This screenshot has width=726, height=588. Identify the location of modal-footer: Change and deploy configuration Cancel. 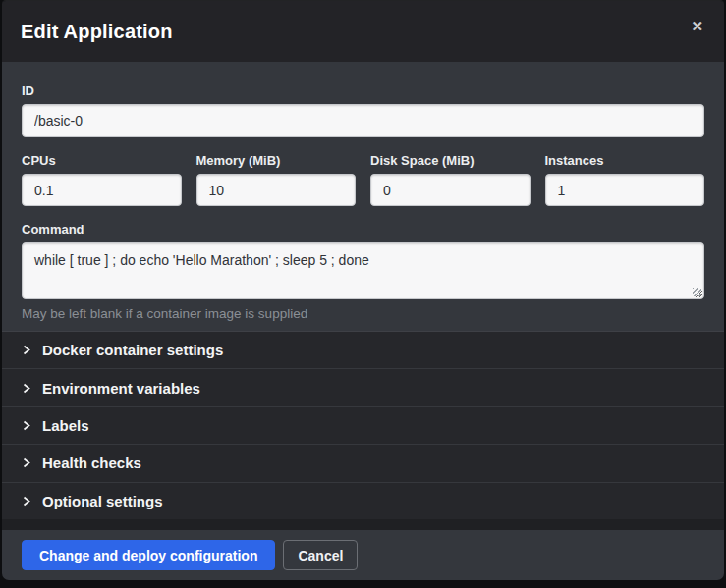
(363, 556).